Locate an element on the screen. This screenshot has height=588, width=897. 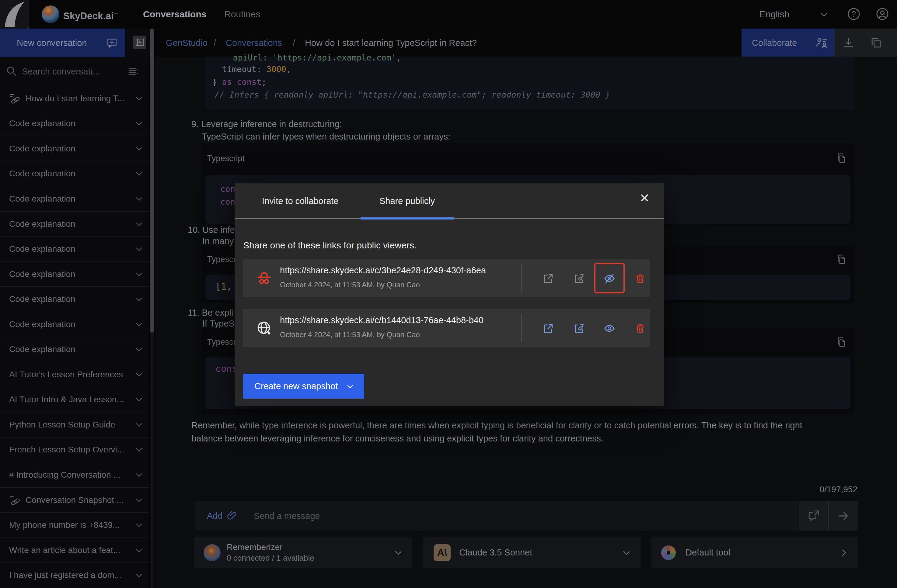
sidebar-item-conversation: Conversation Snapshot ... is located at coordinates (75, 500).